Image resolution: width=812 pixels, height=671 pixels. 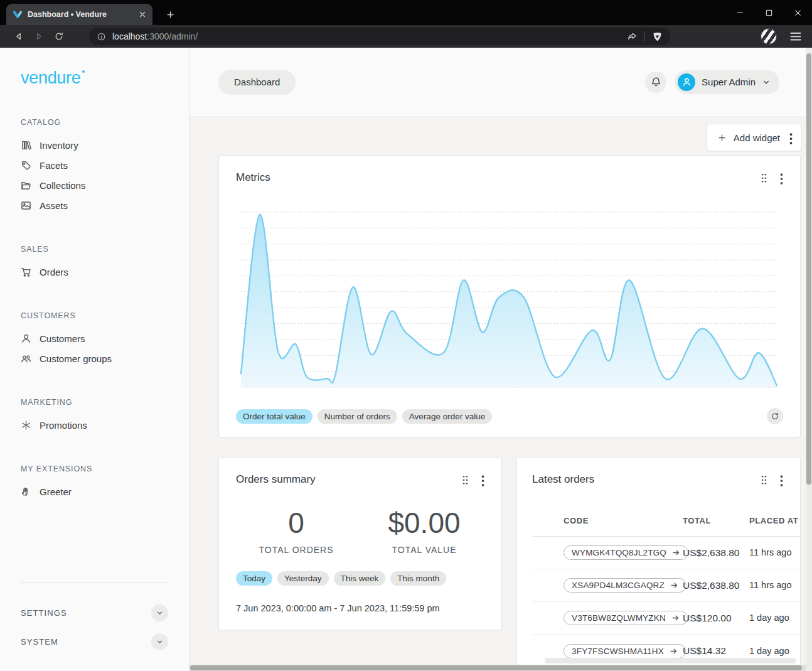 What do you see at coordinates (94, 641) in the screenshot?
I see `sidebar-section-system: SYSTEM` at bounding box center [94, 641].